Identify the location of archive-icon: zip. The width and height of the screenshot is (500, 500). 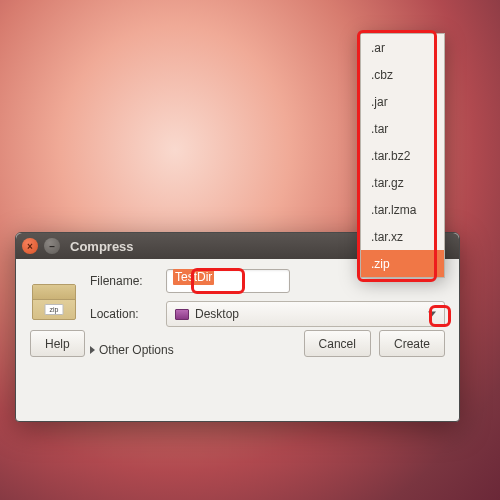
(54, 302).